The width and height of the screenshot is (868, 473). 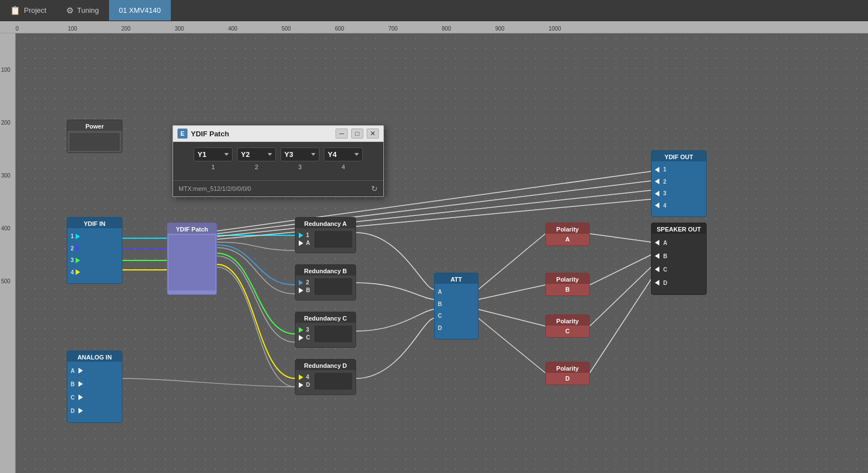 What do you see at coordinates (257, 167) in the screenshot?
I see `ydif-num-2: 2` at bounding box center [257, 167].